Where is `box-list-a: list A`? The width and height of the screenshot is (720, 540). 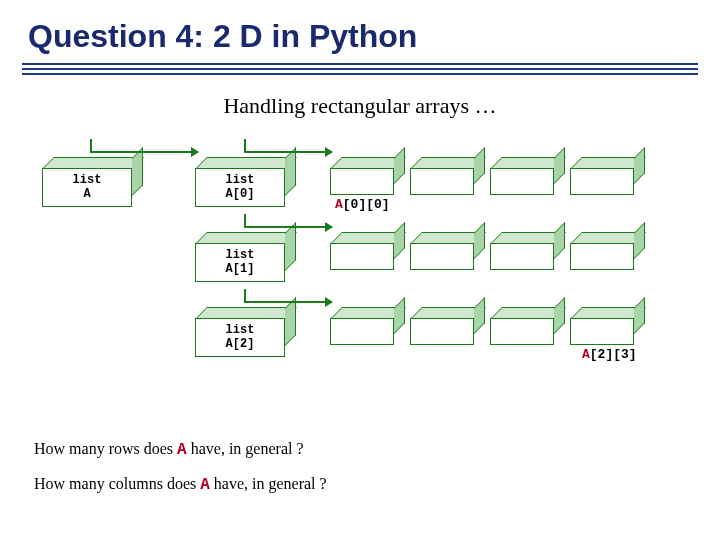
box-list-a: list A is located at coordinates (87, 182).